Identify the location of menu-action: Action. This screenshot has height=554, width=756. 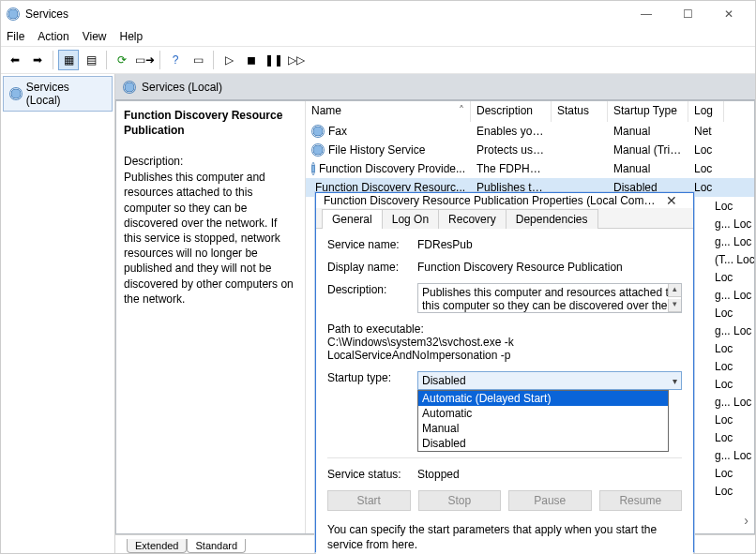
(53, 37).